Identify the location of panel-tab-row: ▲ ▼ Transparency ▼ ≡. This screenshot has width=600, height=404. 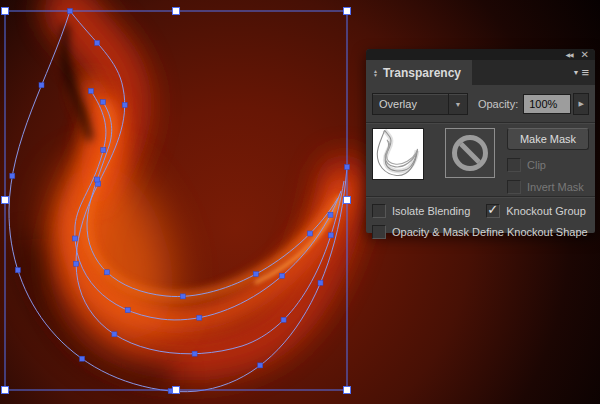
(480, 72).